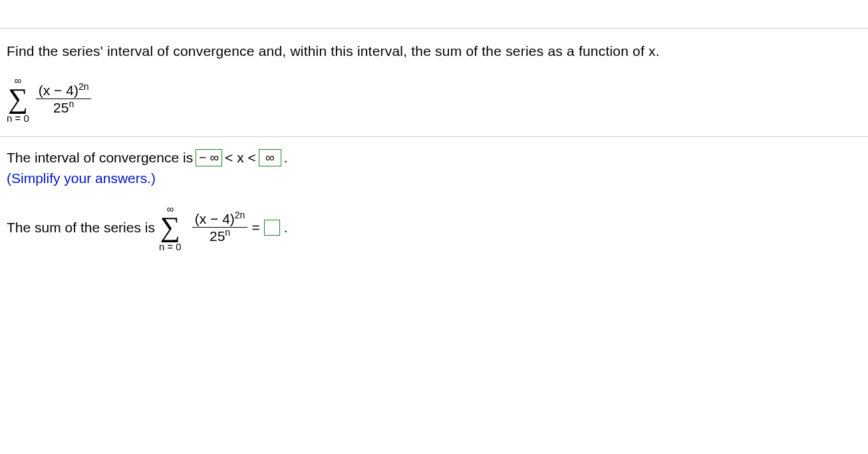  What do you see at coordinates (18, 99) in the screenshot?
I see `sigma-icon: ∑` at bounding box center [18, 99].